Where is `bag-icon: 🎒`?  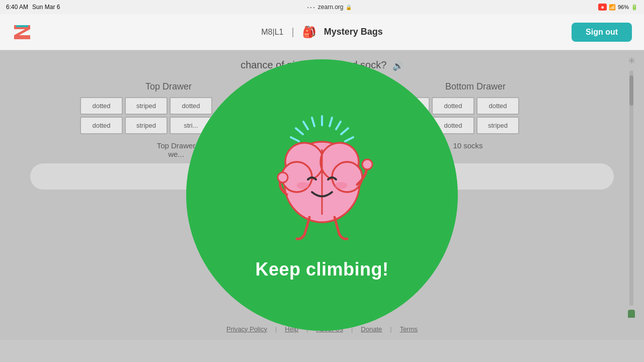 bag-icon: 🎒 is located at coordinates (309, 32).